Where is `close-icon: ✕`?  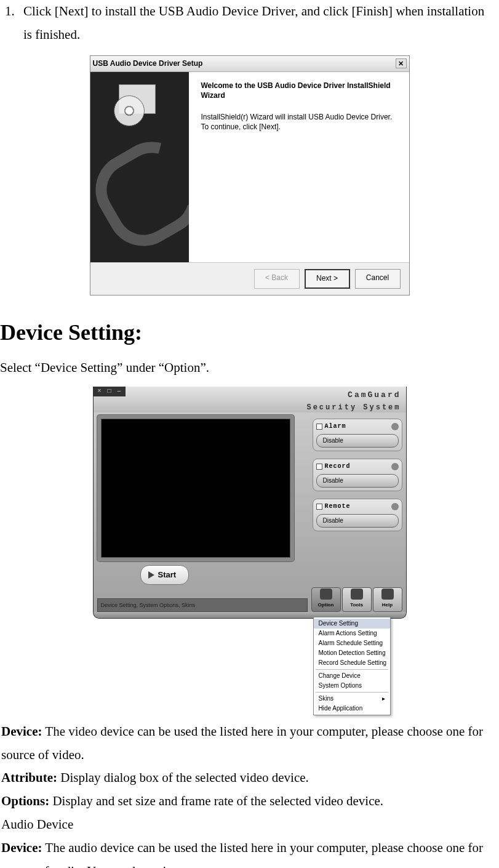 close-icon: ✕ is located at coordinates (401, 63).